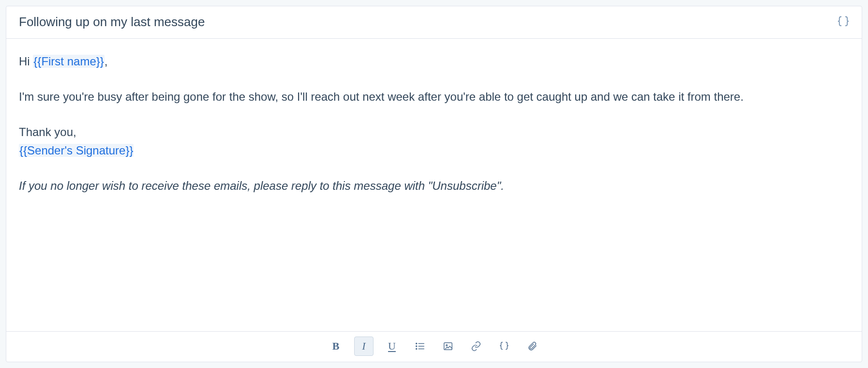 This screenshot has height=368, width=868. Describe the element at coordinates (448, 346) in the screenshot. I see `image-icon` at that location.